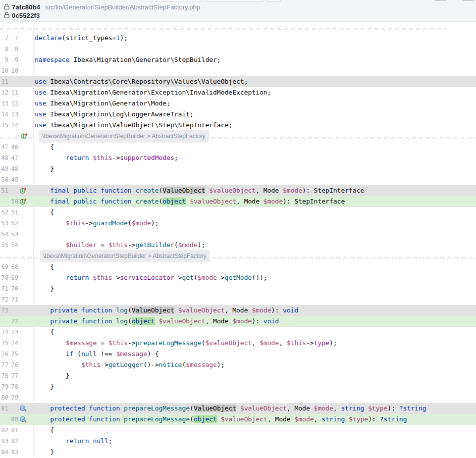  I want to click on diff-header: 7afc80b4 src/lib/Generator/StepBuilder/A…, so click(238, 11).